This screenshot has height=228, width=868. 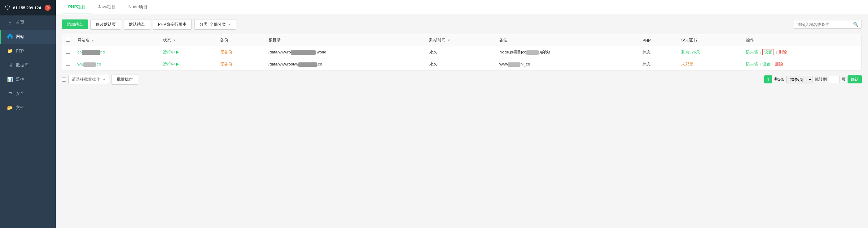 I want to click on row2-checkbox, so click(x=68, y=64).